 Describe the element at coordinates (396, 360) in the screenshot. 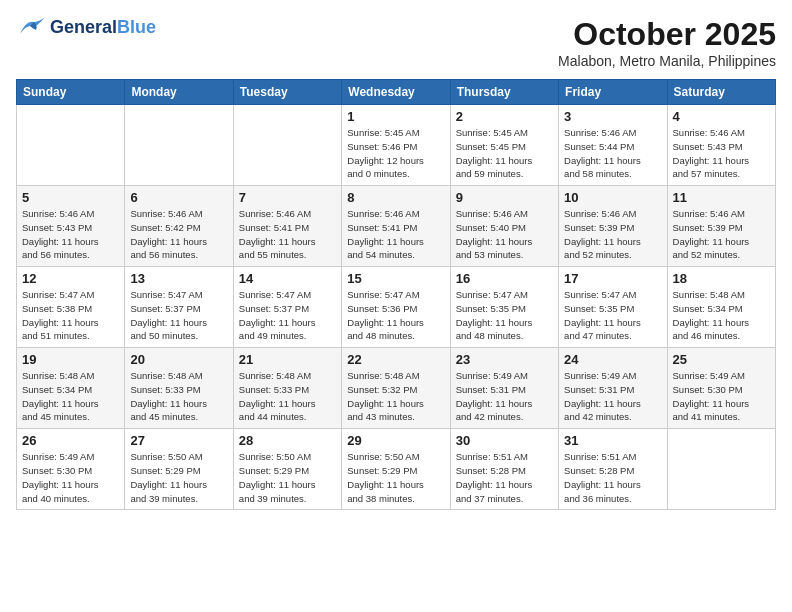

I see `day-number: 22` at that location.